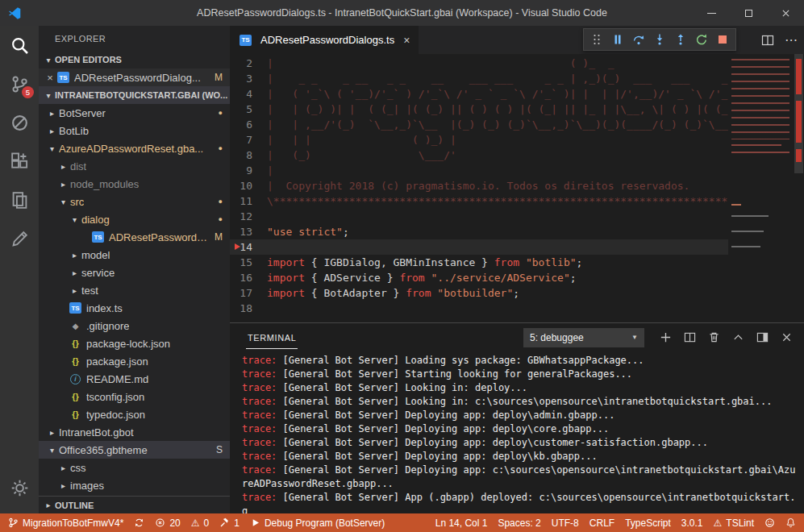  I want to click on sync-icon, so click(139, 522).